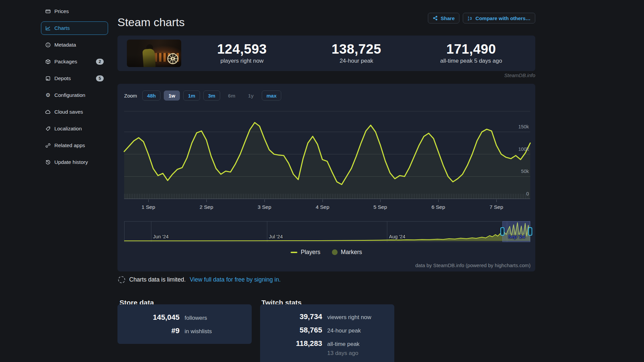 Image resolution: width=644 pixels, height=362 pixels. What do you see at coordinates (164, 331) in the screenshot?
I see `wishlists-row: #9 in wishlists` at bounding box center [164, 331].